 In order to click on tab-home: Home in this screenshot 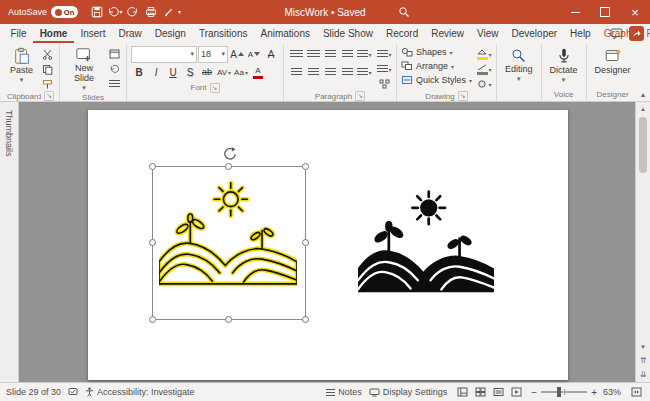, I will do `click(54, 34)`.